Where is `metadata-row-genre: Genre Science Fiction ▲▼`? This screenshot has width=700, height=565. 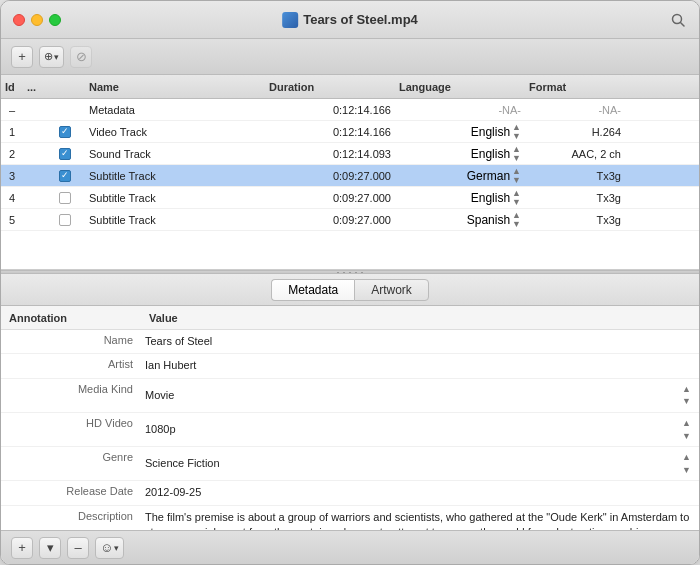 metadata-row-genre: Genre Science Fiction ▲▼ is located at coordinates (350, 464).